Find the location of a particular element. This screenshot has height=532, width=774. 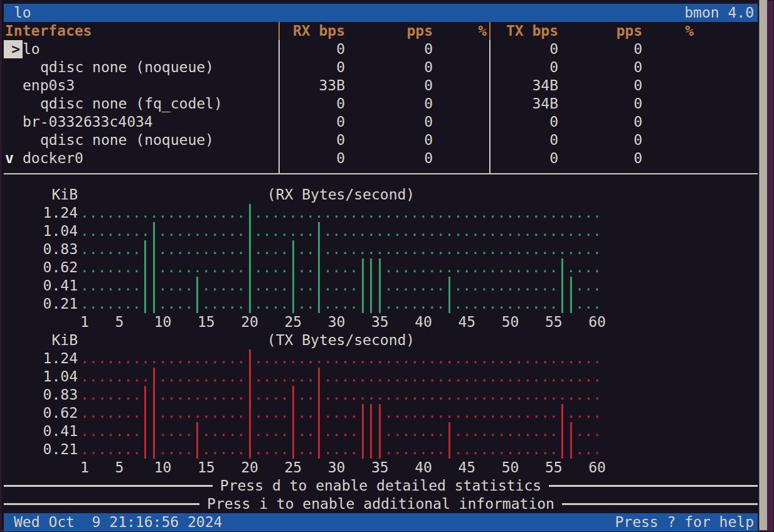

x-axis-tick-label: 25 is located at coordinates (293, 468).